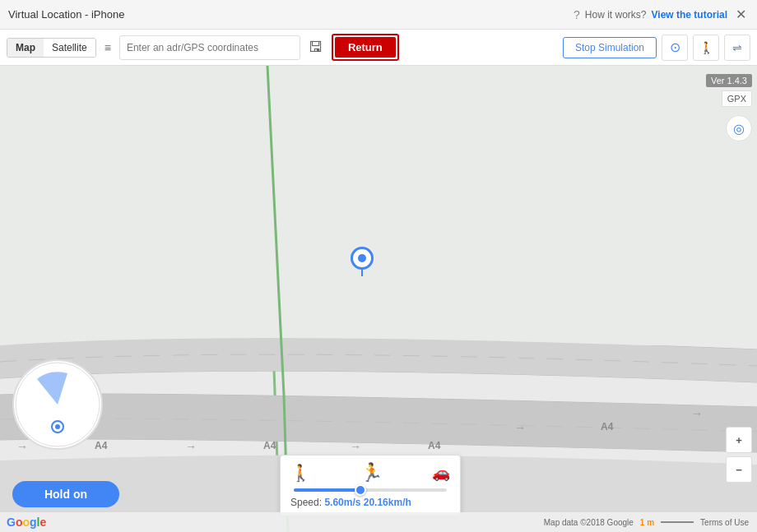 The image size is (757, 532). What do you see at coordinates (306, 502) in the screenshot?
I see `speed-label: Speed:` at bounding box center [306, 502].